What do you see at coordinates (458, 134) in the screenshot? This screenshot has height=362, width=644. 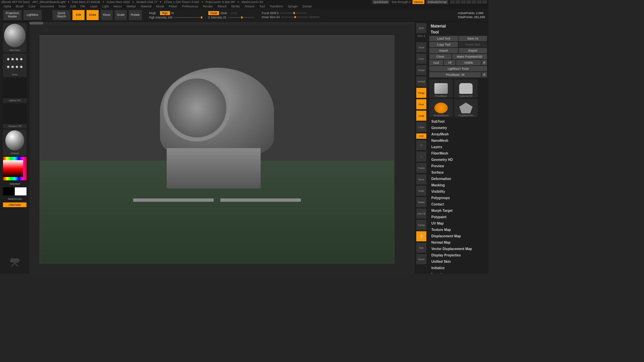 I see `section-arraymesh: ArrayMesh` at bounding box center [458, 134].